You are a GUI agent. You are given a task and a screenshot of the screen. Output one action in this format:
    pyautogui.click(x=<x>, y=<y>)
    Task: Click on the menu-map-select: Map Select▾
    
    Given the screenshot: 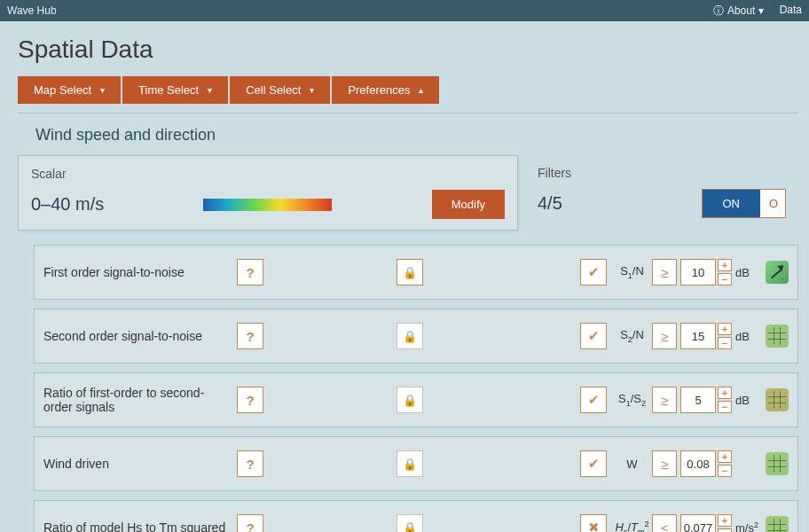 What is the action you would take?
    pyautogui.click(x=69, y=90)
    